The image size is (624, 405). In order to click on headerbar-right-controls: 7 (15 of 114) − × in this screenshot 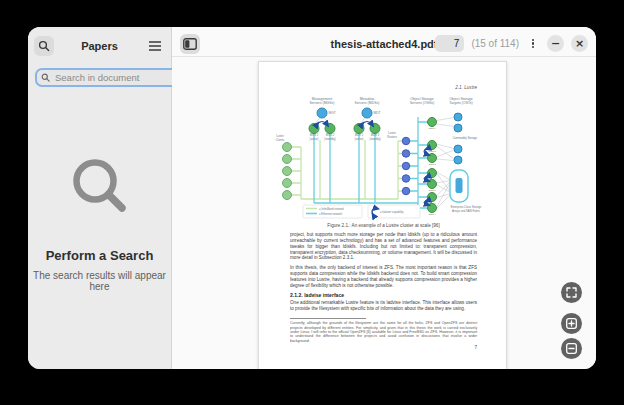, I will do `click(512, 44)`.